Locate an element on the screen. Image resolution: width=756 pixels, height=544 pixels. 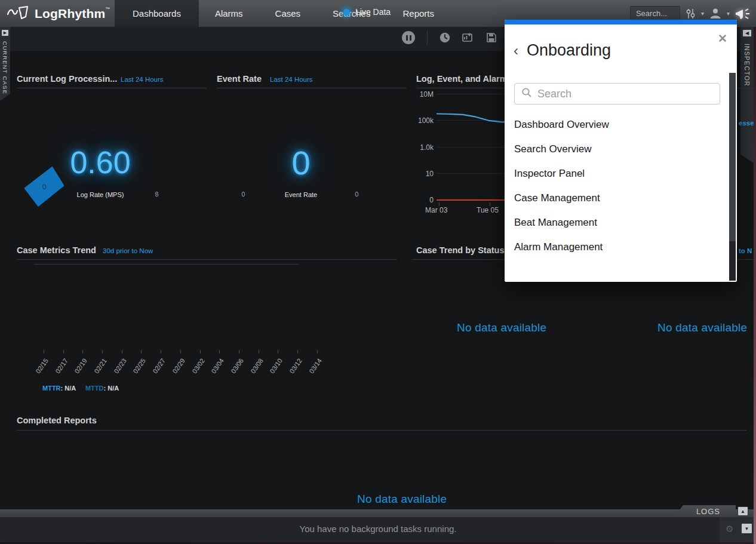
collapse-inspector-icon: ◀ is located at coordinates (747, 33).